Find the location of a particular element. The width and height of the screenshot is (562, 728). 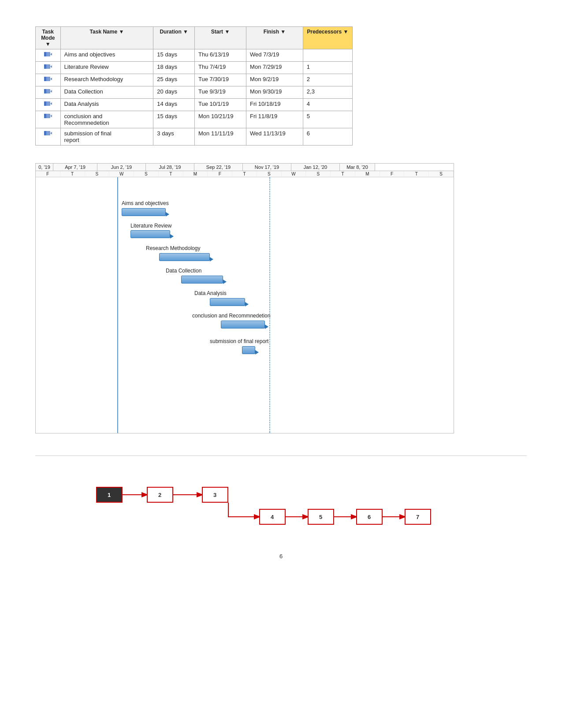

task-pred-cell: 2 is located at coordinates (328, 80).